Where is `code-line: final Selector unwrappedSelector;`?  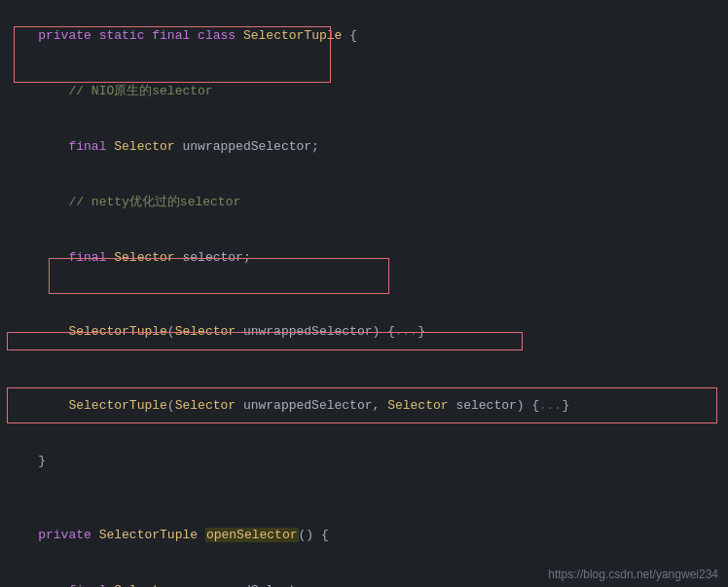
code-line: final Selector unwrappedSelector; is located at coordinates (368, 146).